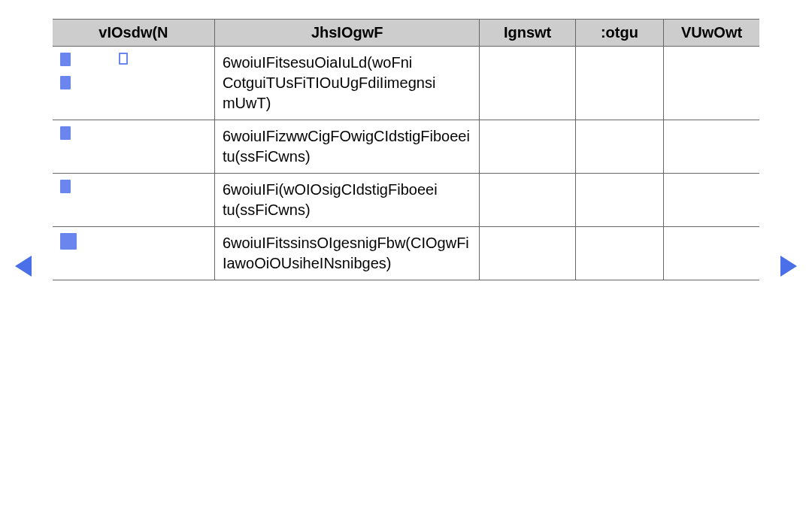  What do you see at coordinates (406, 254) in the screenshot?
I see `table-row: 6woiuIFitssinsOIgesnigFbw(CIOgwFi IawoOi…` at bounding box center [406, 254].